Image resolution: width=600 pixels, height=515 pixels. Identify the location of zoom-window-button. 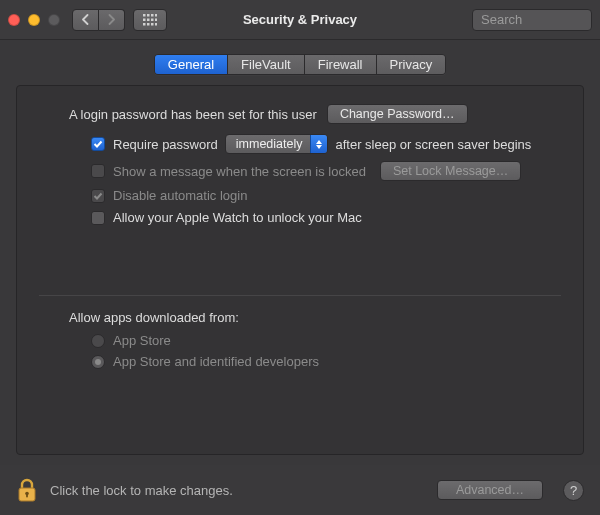
(54, 20).